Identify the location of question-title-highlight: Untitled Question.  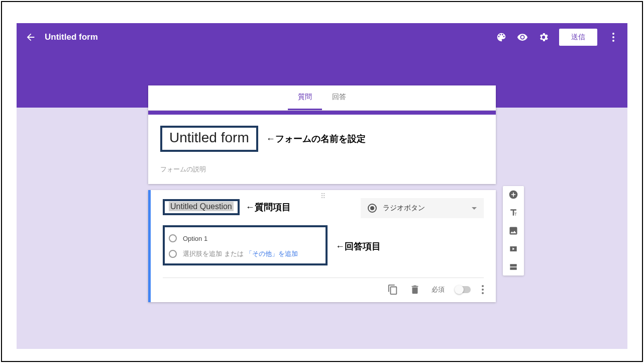
(201, 207).